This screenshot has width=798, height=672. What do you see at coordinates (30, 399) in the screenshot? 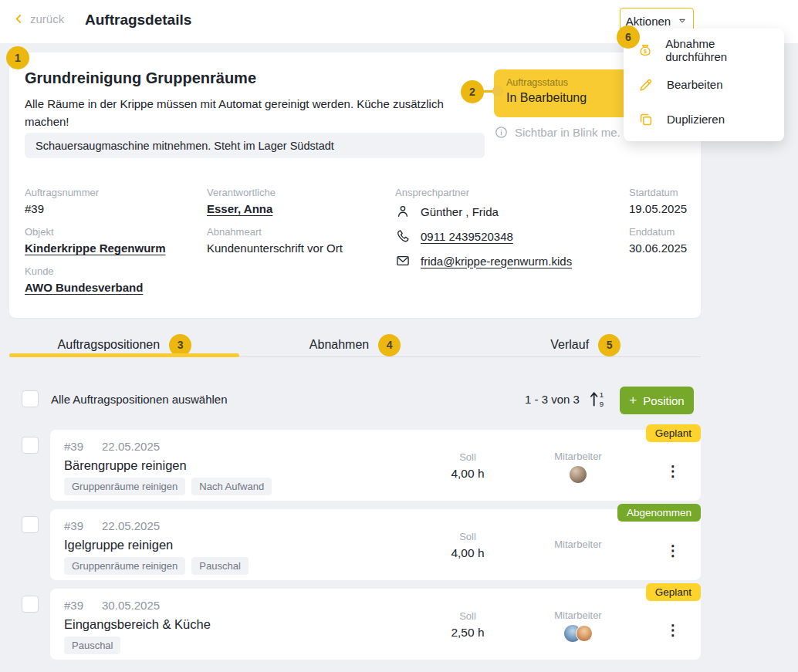
I see `select-all-checkbox` at bounding box center [30, 399].